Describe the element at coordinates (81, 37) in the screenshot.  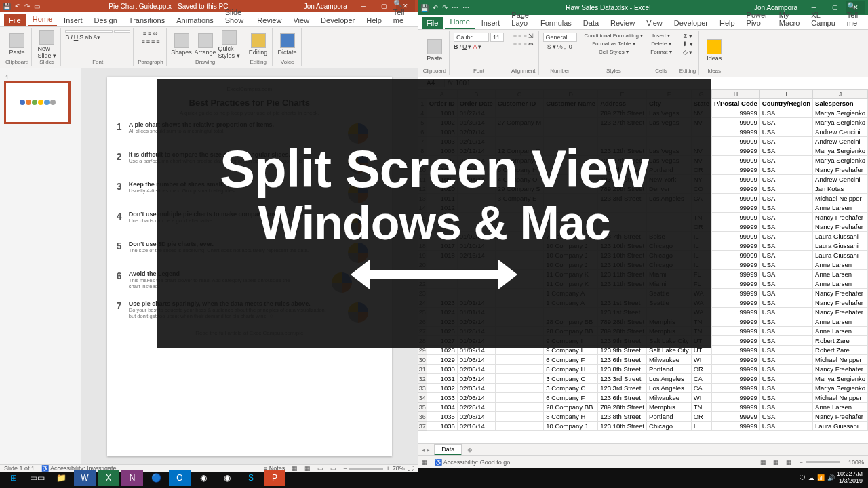
I see `strike-icon: S` at that location.